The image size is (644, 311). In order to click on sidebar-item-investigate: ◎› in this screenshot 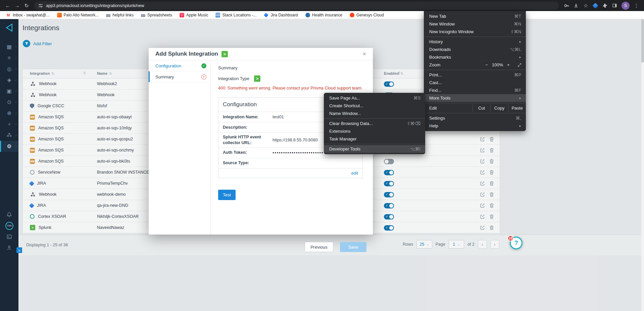, I will do `click(9, 69)`.